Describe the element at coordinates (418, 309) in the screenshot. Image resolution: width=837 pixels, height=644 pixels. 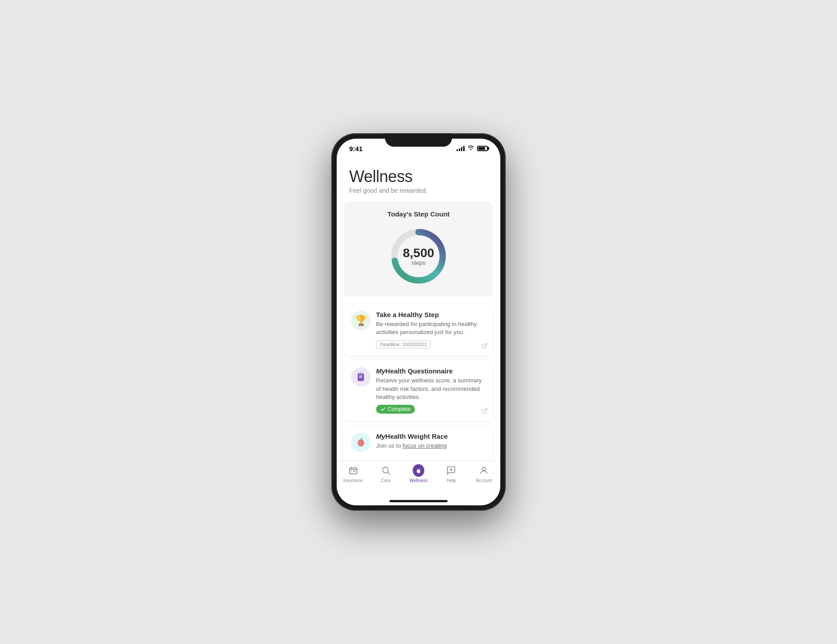
I see `screen-content: Wellness Feel good and be rewarded. Toda…` at that location.